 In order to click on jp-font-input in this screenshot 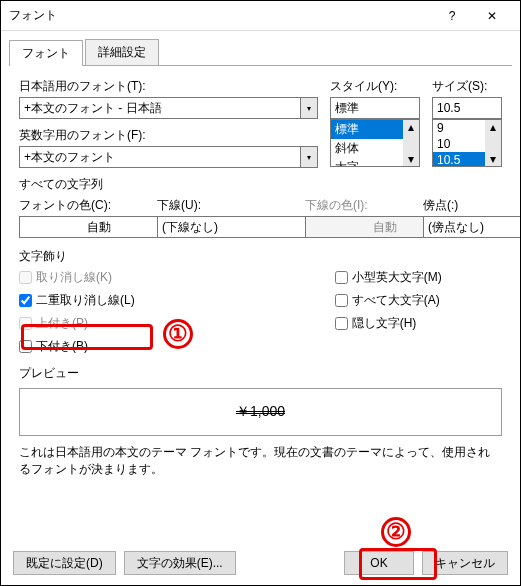, I will do `click(160, 108)`.